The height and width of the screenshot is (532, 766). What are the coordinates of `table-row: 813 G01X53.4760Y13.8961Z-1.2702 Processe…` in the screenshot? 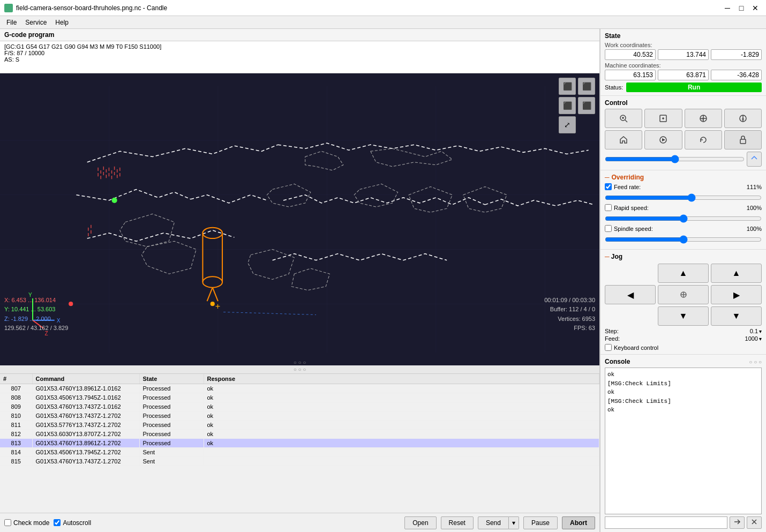 It's located at (300, 444).